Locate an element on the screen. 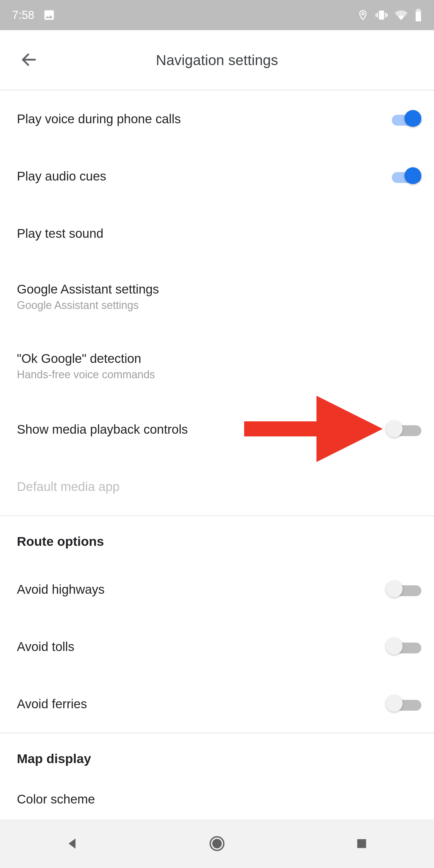 This screenshot has width=434, height=868. system-nav-bar is located at coordinates (217, 844).